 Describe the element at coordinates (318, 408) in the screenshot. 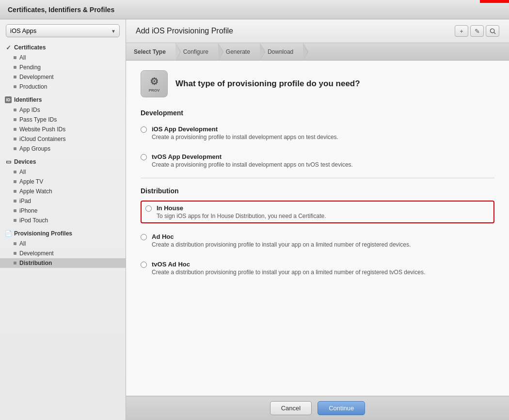

I see `bottom-bar: Cancel Continue` at that location.